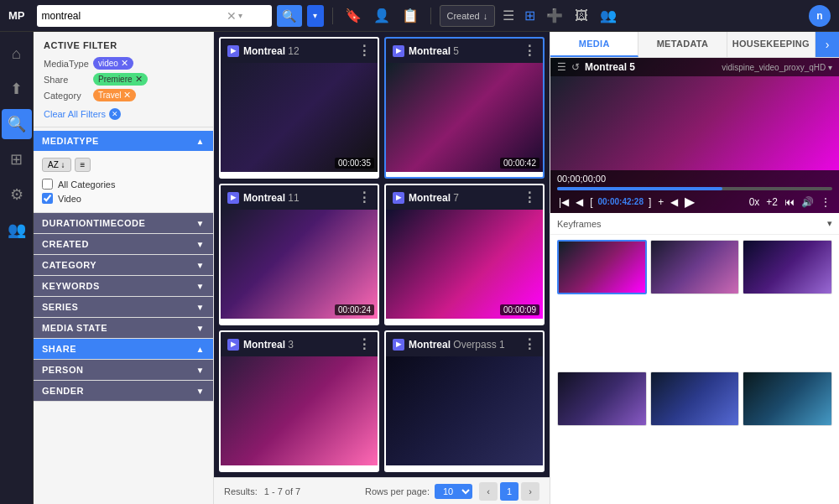  What do you see at coordinates (17, 268) in the screenshot?
I see `nav-sidebar: ⌂ ⬆ 🔍 ⊞ ⚙ 👥` at bounding box center [17, 268].